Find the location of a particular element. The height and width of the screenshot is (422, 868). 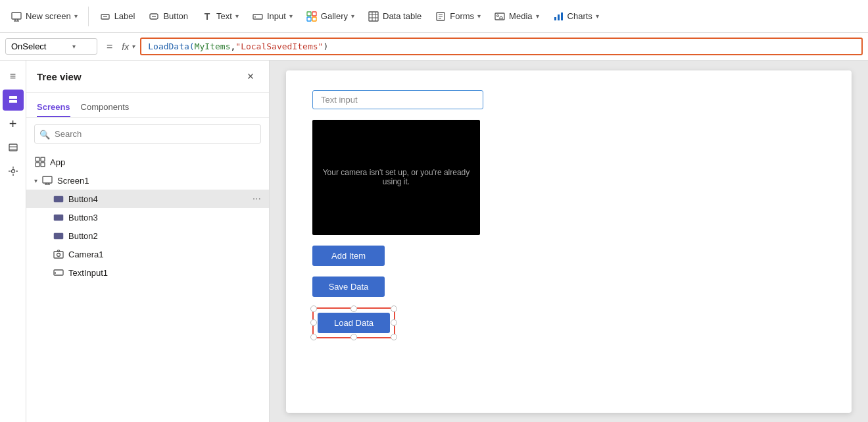

button4-more: ··· is located at coordinates (256, 199).